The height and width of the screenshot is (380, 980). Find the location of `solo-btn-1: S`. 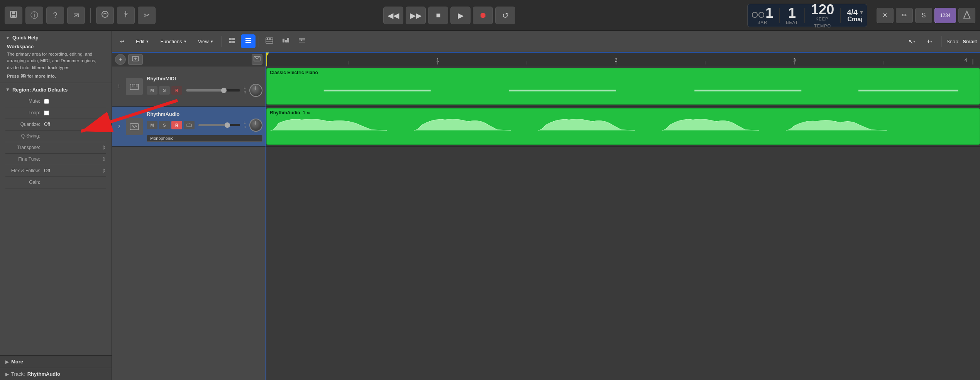

solo-btn-1: S is located at coordinates (164, 90).